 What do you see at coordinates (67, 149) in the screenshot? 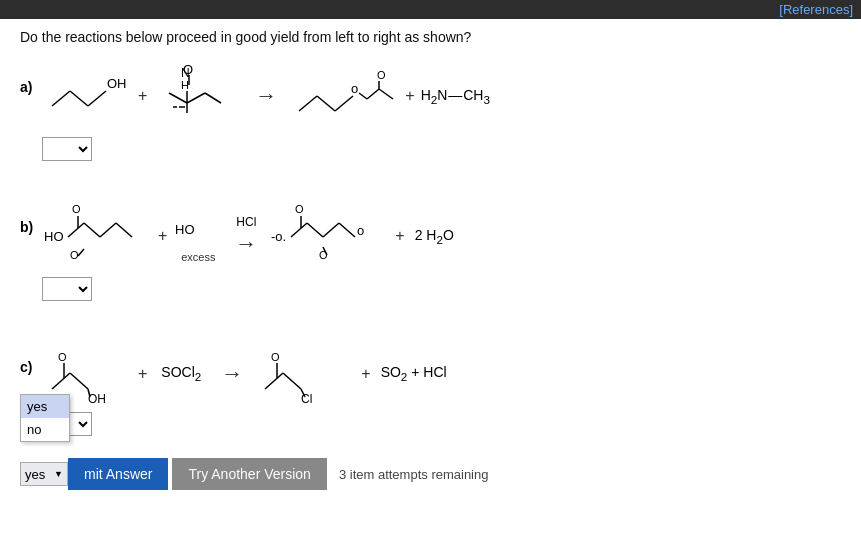
I see `reaction-a-dropdown: yes no` at bounding box center [67, 149].